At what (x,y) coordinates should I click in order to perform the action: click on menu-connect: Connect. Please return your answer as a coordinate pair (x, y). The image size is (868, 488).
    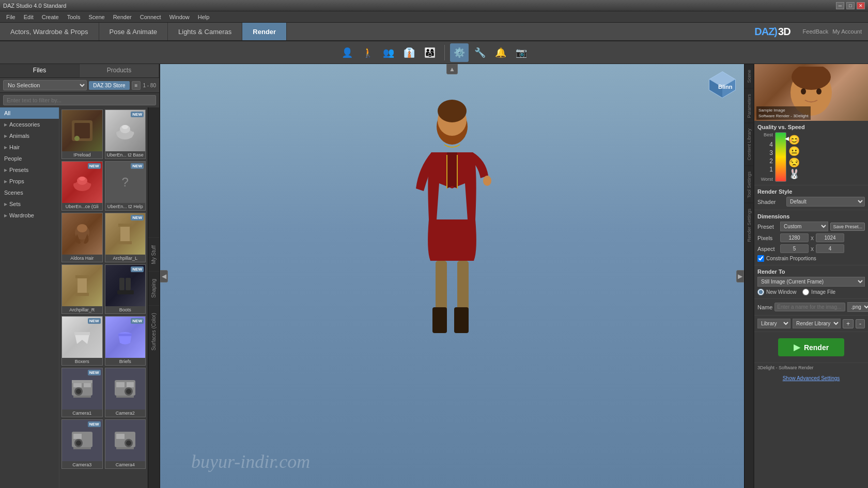
    Looking at the image, I should click on (151, 17).